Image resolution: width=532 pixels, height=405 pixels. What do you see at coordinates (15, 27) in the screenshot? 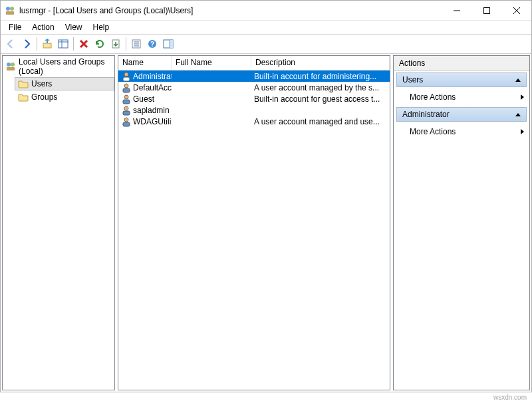
I see `menu-file: File` at bounding box center [15, 27].